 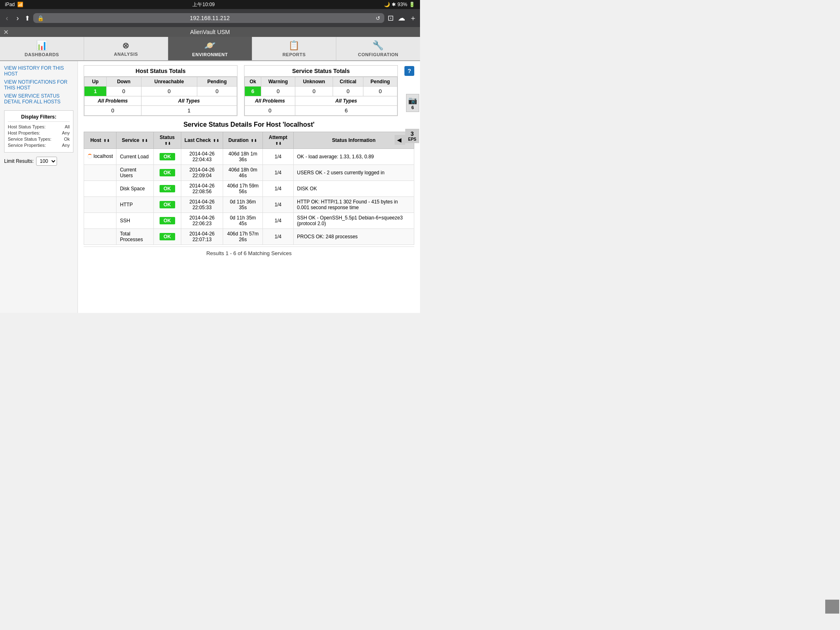 What do you see at coordinates (402, 18) in the screenshot?
I see `cloud-button: ☁` at bounding box center [402, 18].